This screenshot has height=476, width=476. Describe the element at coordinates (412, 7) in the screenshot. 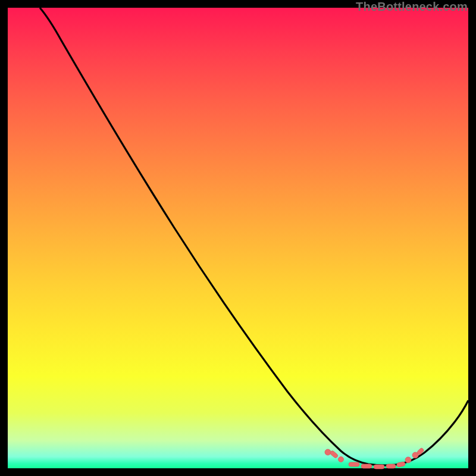

I see `watermark-text: TheBottleneck.com` at that location.